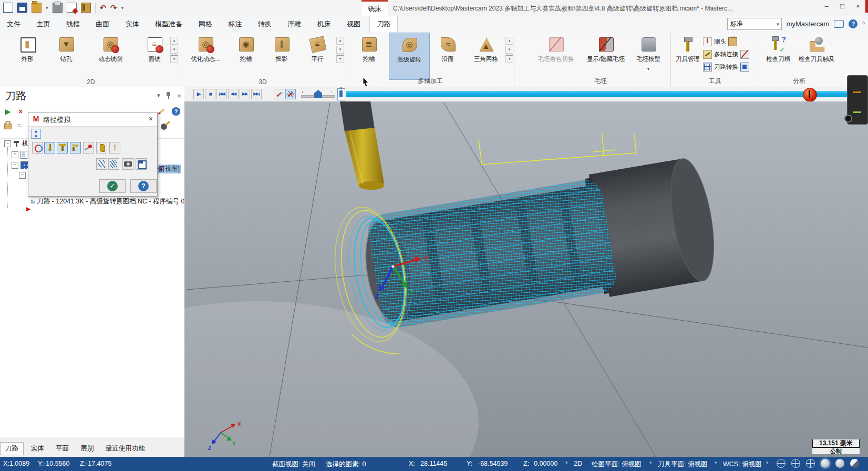 The image size is (868, 471). I want to click on my-mastercam-link: myMastercam, so click(808, 24).